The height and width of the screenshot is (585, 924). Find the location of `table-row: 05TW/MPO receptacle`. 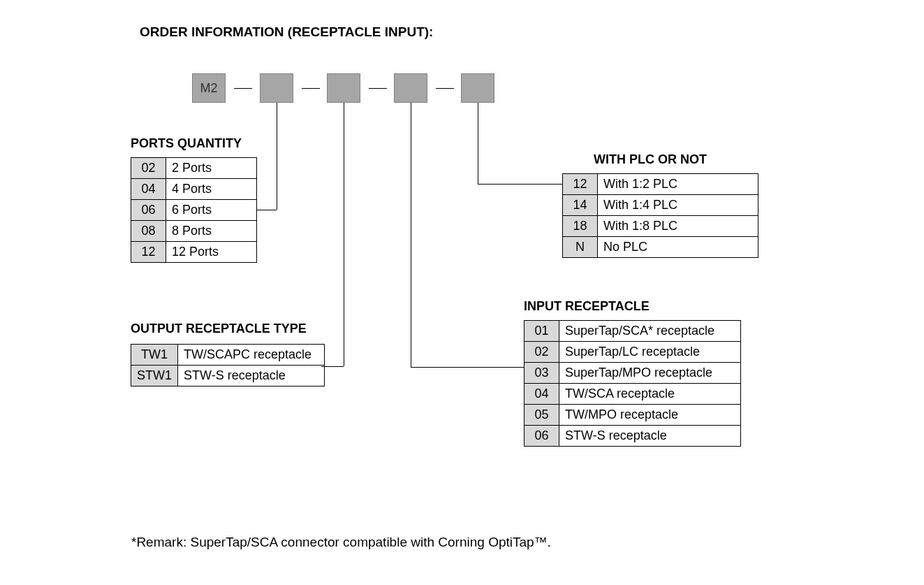

table-row: 05TW/MPO receptacle is located at coordinates (633, 415).